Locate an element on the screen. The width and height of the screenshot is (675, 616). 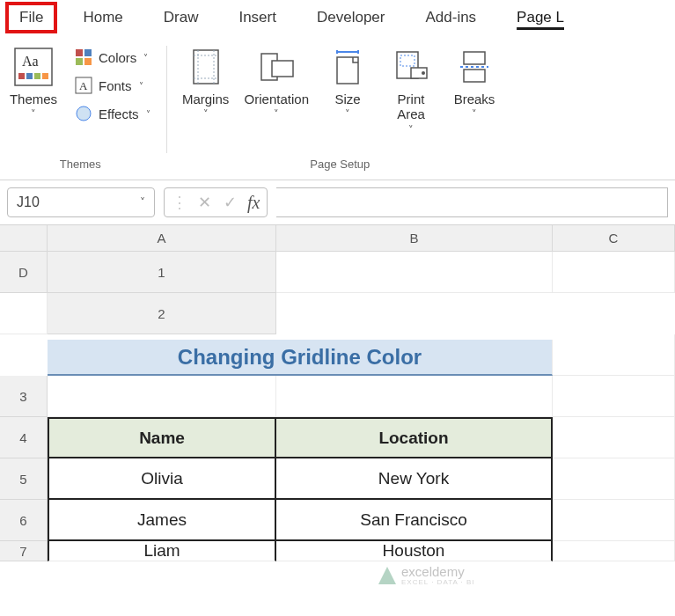
tab-page-layout: Page L is located at coordinates (540, 18).